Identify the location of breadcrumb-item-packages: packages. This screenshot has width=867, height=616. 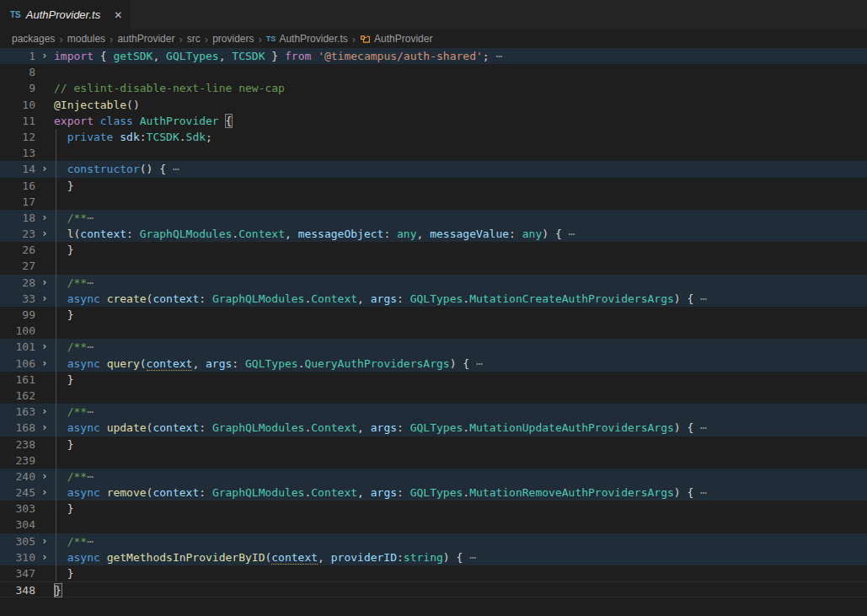
(34, 39).